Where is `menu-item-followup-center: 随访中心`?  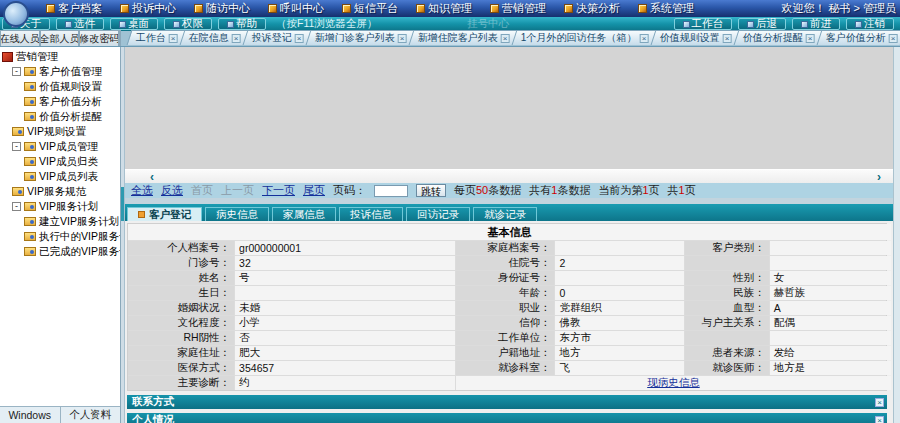
menu-item-followup-center: 随访中心 is located at coordinates (225, 8).